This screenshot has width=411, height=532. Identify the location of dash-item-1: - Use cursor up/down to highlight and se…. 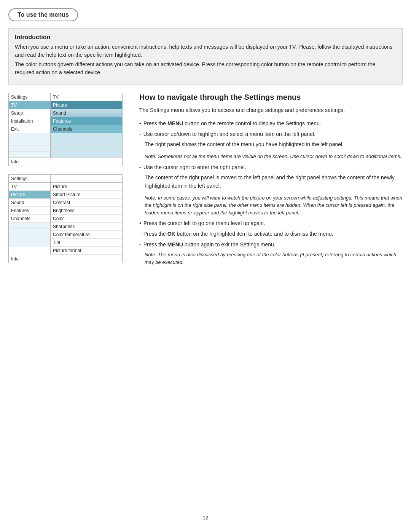
(271, 134).